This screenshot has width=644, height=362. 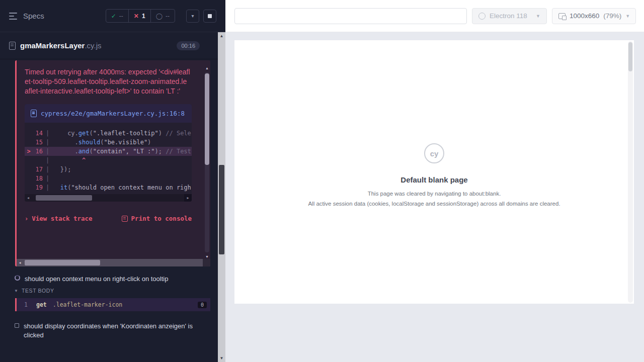 I want to click on stat-failed: ✕ 1, so click(x=140, y=16).